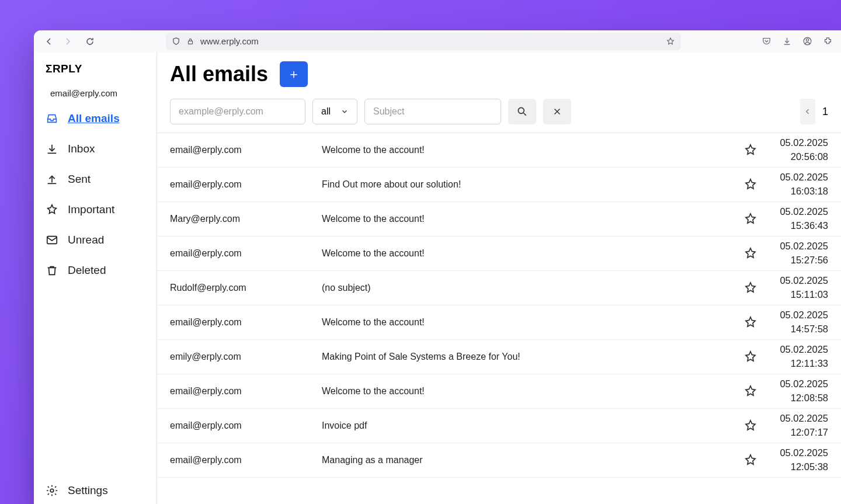  What do you see at coordinates (499, 460) in the screenshot?
I see `email-row: email@erply.comManaging as a manager05.0…` at bounding box center [499, 460].